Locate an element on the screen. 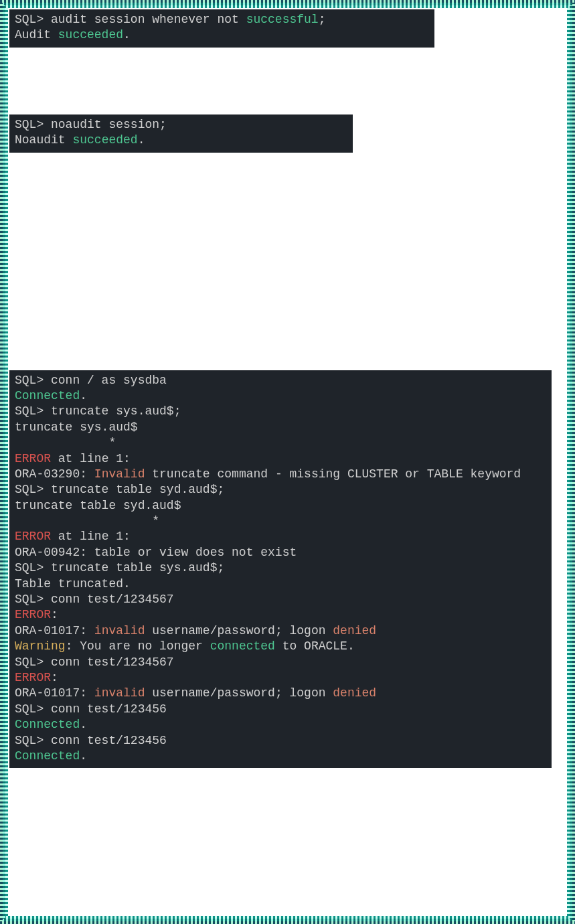 This screenshot has width=575, height=924. terminal-line: SQL> truncate table syd.aud$; is located at coordinates (280, 490).